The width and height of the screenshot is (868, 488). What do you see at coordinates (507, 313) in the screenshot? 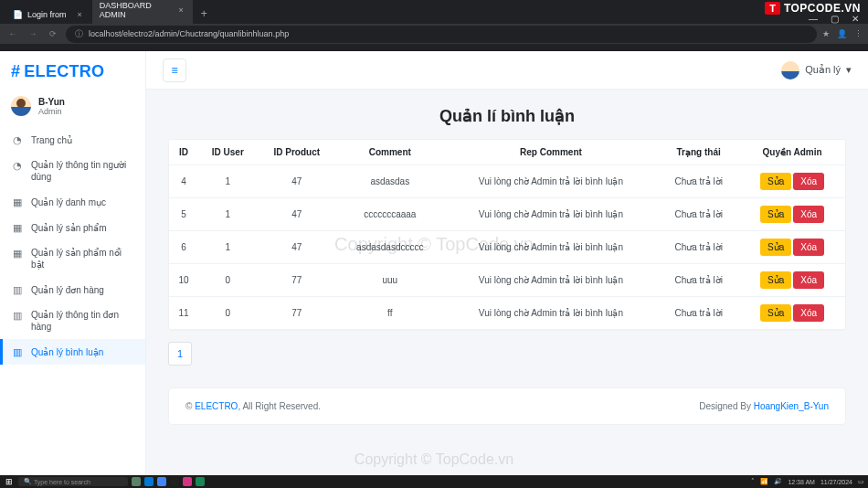
I see `table-row: 11077ffVui lòng chờ Admin trả lời bình l…` at bounding box center [507, 313].